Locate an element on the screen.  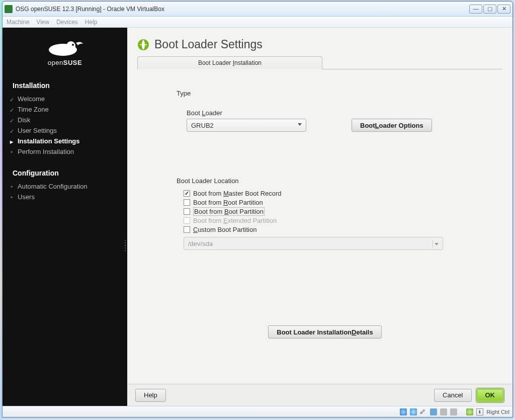
close-button: ✕ is located at coordinates (504, 9).